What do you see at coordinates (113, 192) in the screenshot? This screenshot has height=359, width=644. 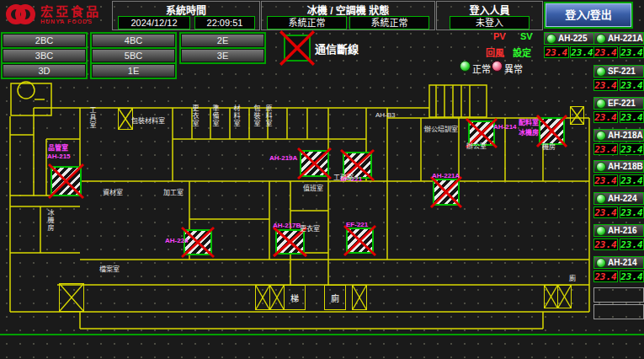 I see `room-label: 資材室` at bounding box center [113, 192].